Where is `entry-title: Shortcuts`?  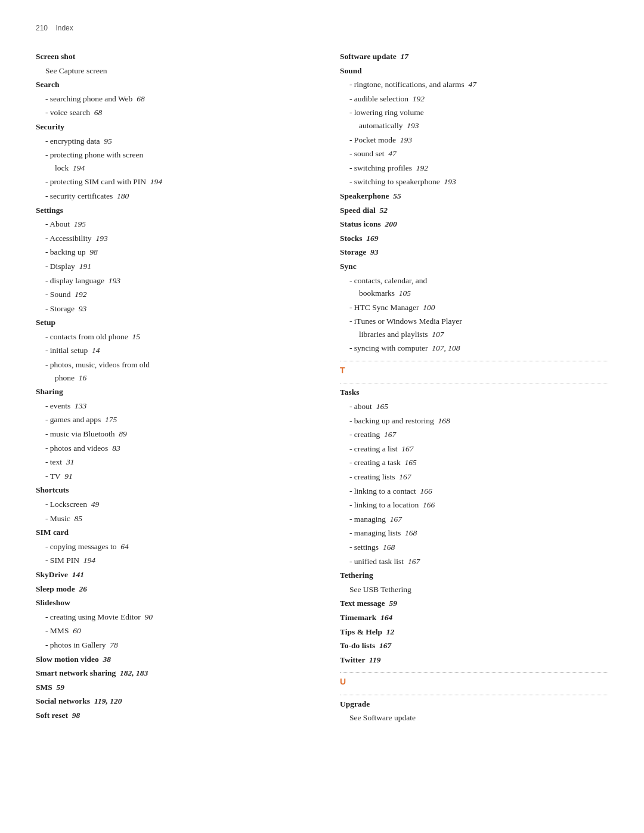 entry-title: Shortcuts is located at coordinates (170, 490).